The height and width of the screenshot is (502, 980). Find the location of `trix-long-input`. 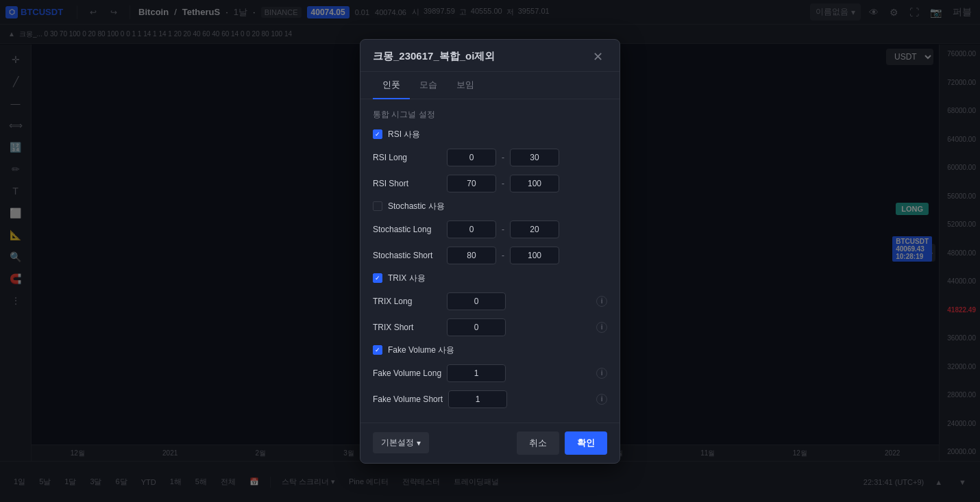

trix-long-input is located at coordinates (476, 301).